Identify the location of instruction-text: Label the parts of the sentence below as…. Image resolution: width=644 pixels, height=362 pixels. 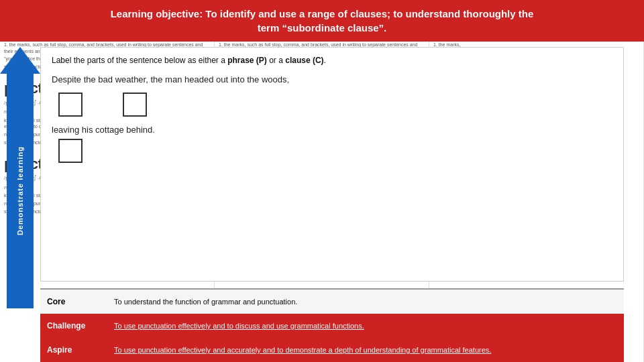
(332, 60).